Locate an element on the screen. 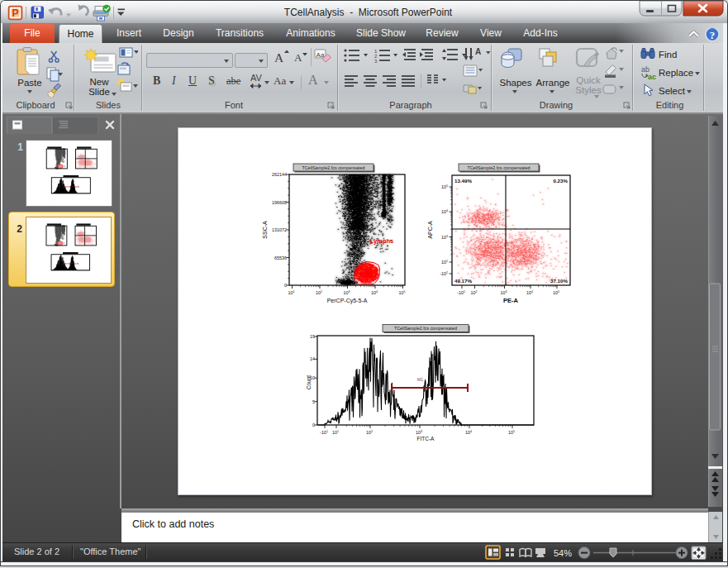 The image size is (728, 568). svg-text: 19 is located at coordinates (312, 337).